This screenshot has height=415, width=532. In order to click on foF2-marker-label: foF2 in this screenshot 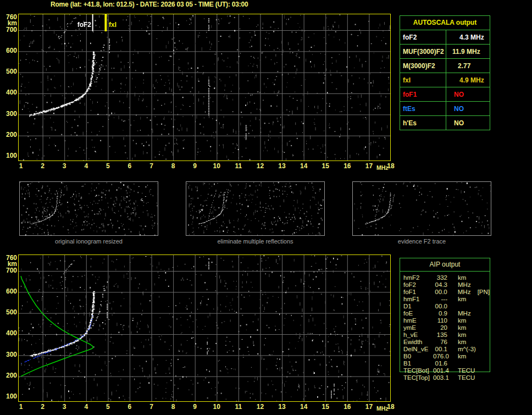, I will do `click(81, 25)`.